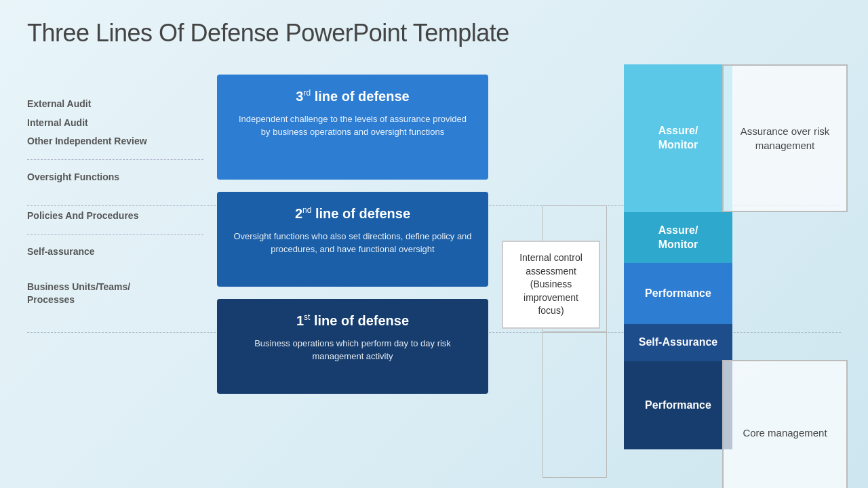  I want to click on sidebar-label-external-audit: External Audit, so click(115, 104).